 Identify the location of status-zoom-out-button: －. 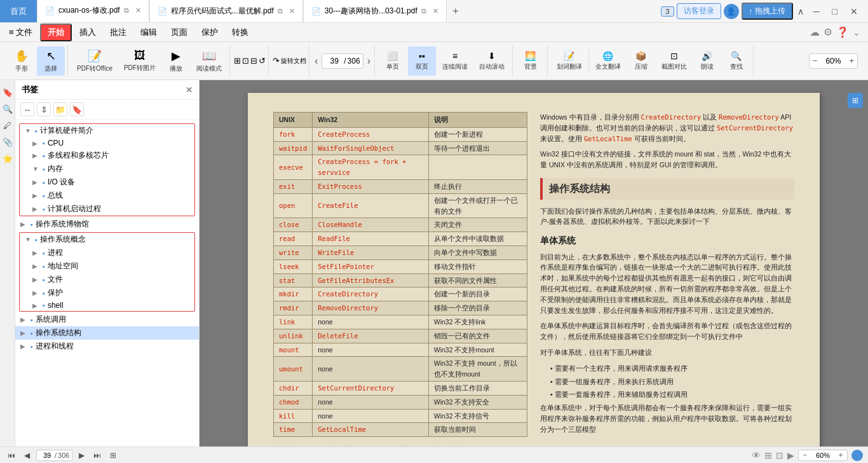
(805, 455).